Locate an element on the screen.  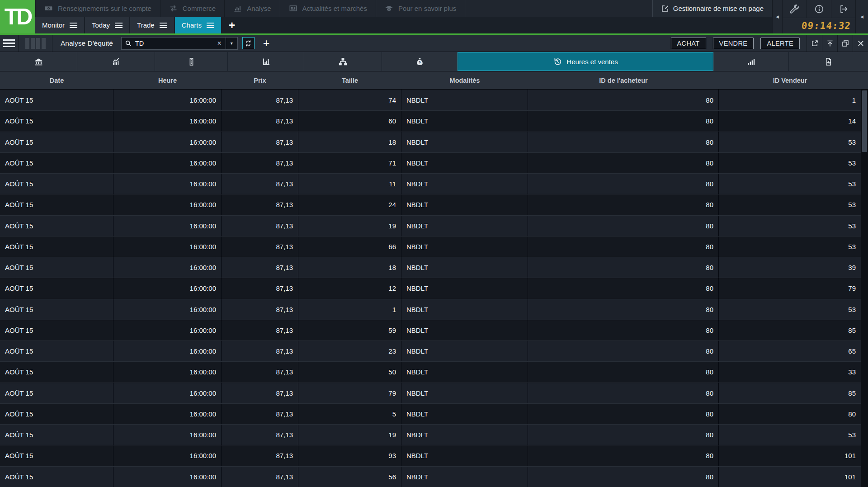
table-row: AOÛT 1516:00:0087,1311NBDLT8053 is located at coordinates (430, 184).